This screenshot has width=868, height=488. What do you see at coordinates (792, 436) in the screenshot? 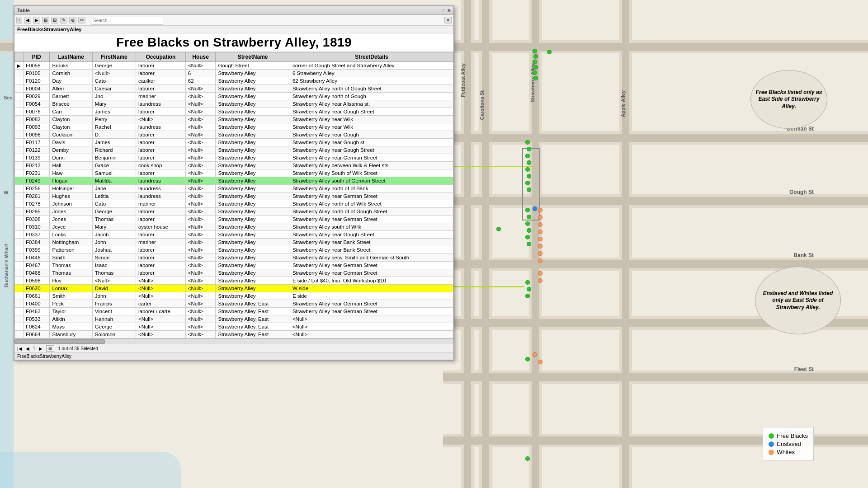
I see `legend-label-free-blacks: Free Blacks` at bounding box center [792, 436].